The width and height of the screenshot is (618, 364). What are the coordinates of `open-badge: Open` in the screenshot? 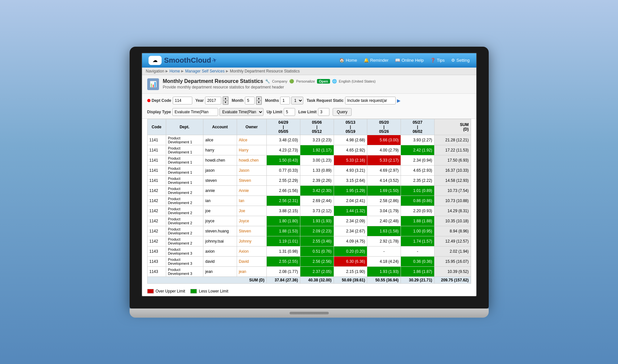 It's located at (324, 81).